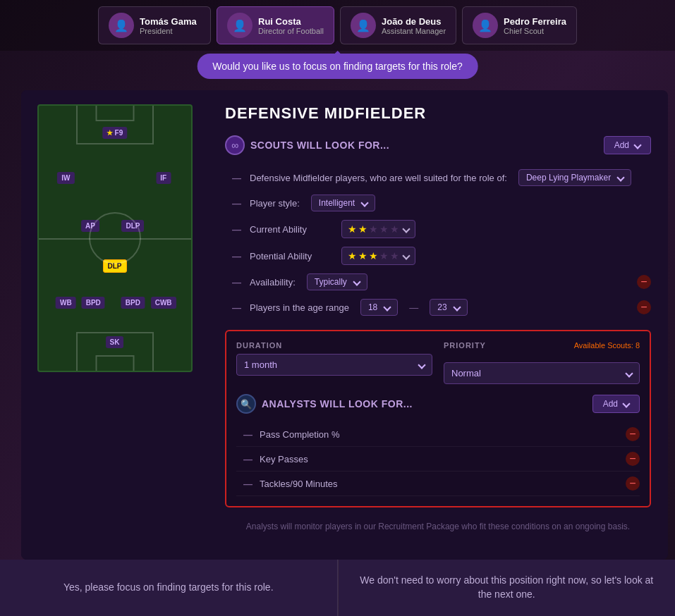 Image resolution: width=675 pixels, height=616 pixels. Describe the element at coordinates (363, 25) in the screenshot. I see `avatar-joao: 👤` at that location.